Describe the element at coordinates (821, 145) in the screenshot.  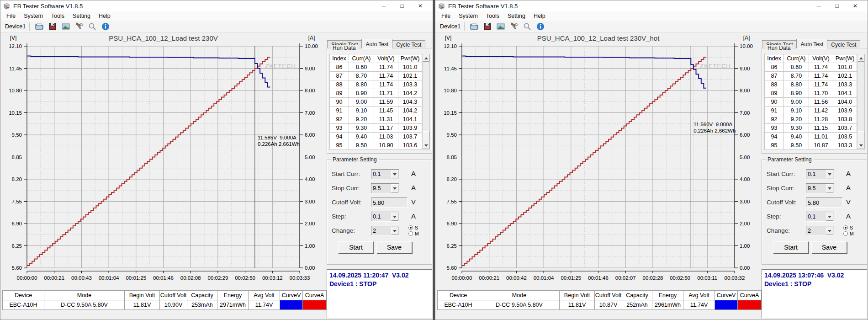
I see `run-data-cell: 10.87` at that location.